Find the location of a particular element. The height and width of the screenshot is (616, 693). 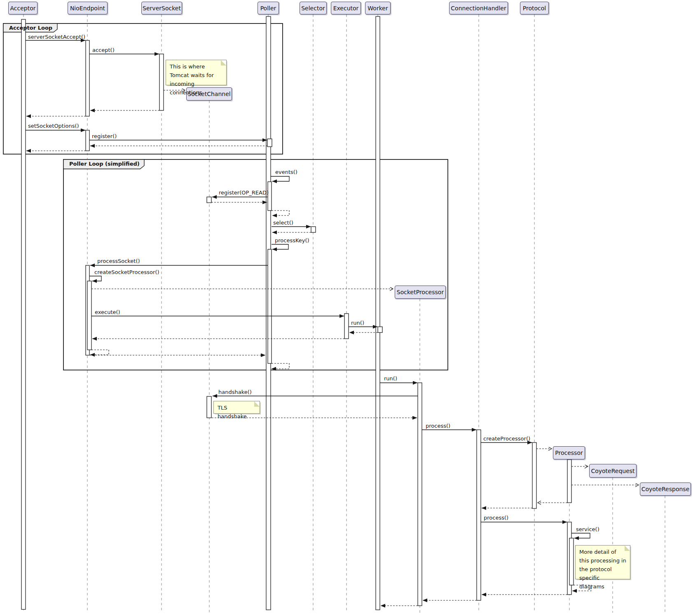

message-label-run-worker: run() is located at coordinates (358, 323).